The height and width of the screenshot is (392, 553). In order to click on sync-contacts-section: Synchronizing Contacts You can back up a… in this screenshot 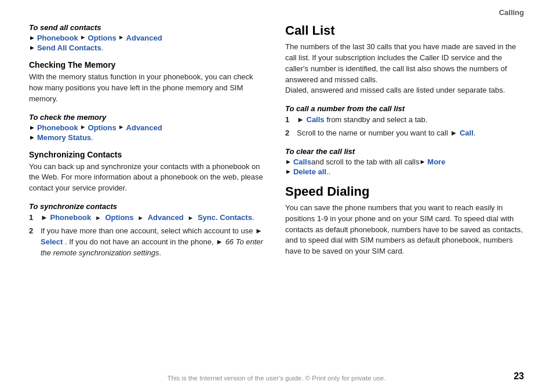, I will do `click(148, 173)`.